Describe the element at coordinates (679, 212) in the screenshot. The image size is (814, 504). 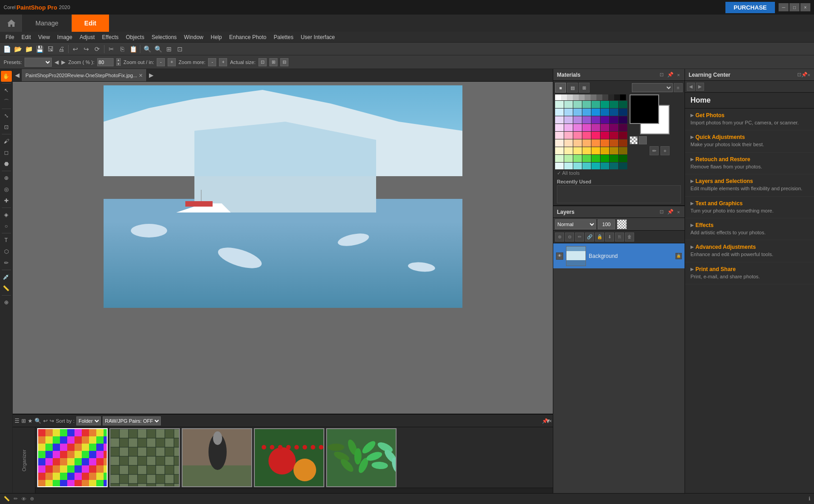
I see `layers-close: ×` at that location.